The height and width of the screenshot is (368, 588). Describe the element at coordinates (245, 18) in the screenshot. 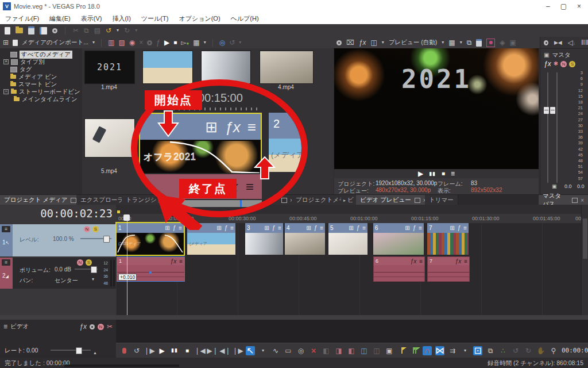

I see `menu-help: ヘルプ(H)` at that location.